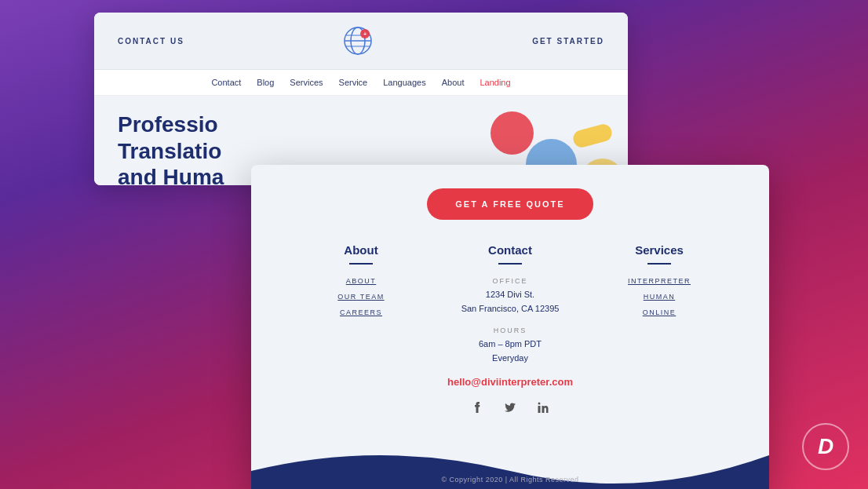 Image resolution: width=868 pixels, height=489 pixels. Describe the element at coordinates (510, 381) in the screenshot. I see `contact-email: hello@diviinterpreter.com` at that location.